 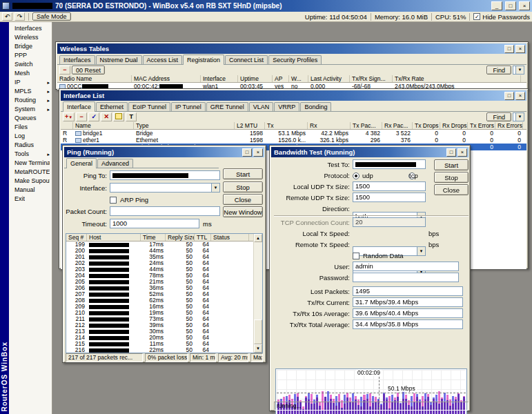 I want to click on interface-col-tx-pac: Tx Pac..., so click(x=366, y=126).